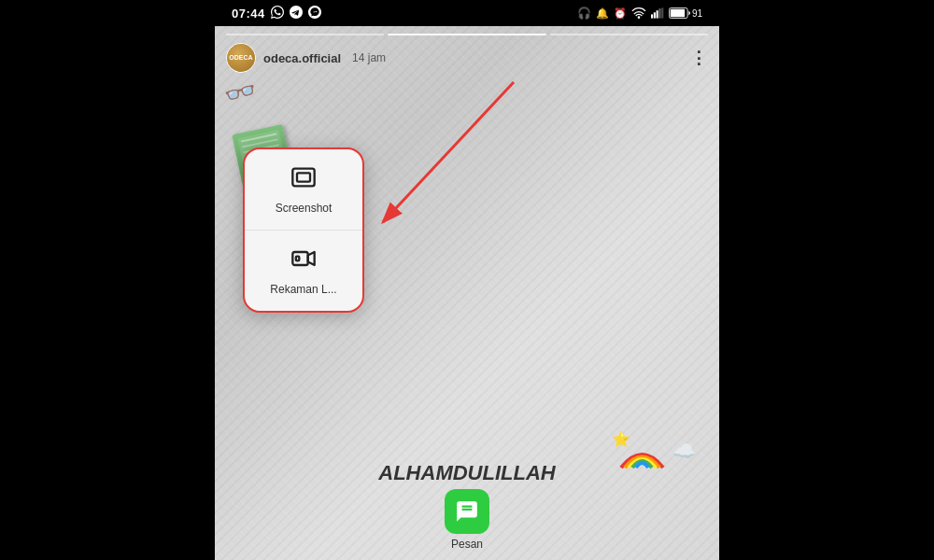 Image resolution: width=934 pixels, height=560 pixels. Describe the element at coordinates (620, 13) in the screenshot. I see `alarm-icon: ⏰` at that location.